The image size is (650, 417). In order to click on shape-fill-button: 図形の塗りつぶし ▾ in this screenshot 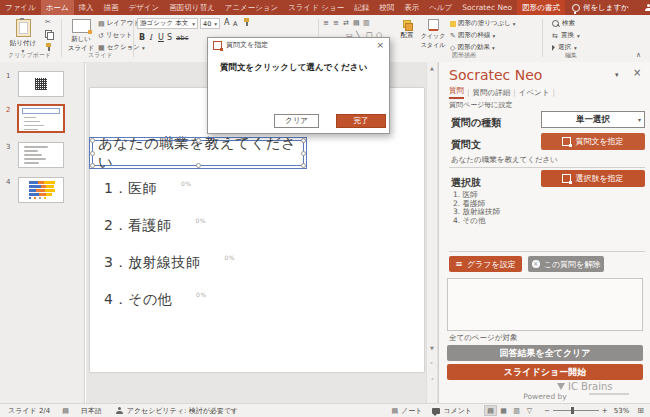, I will do `click(483, 24)`.